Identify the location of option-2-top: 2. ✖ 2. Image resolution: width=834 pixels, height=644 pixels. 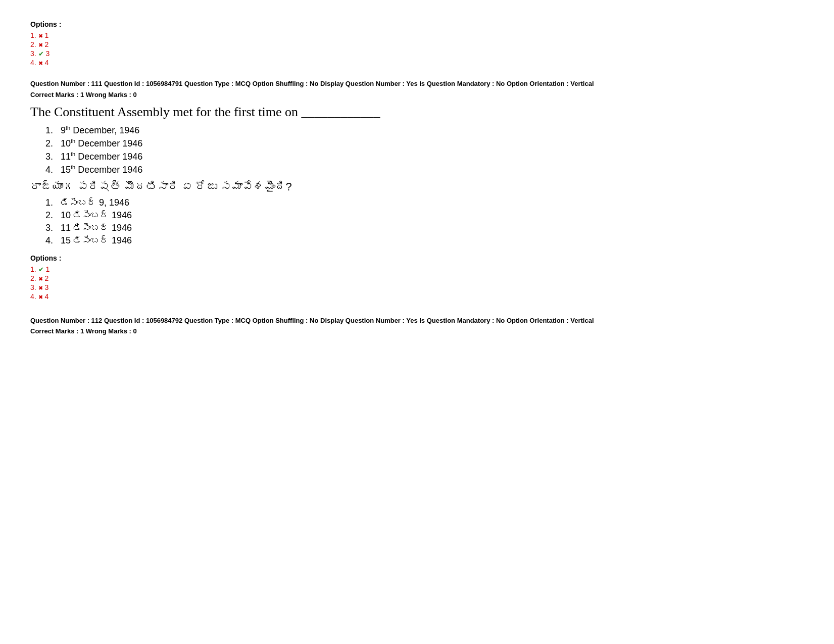
(417, 44).